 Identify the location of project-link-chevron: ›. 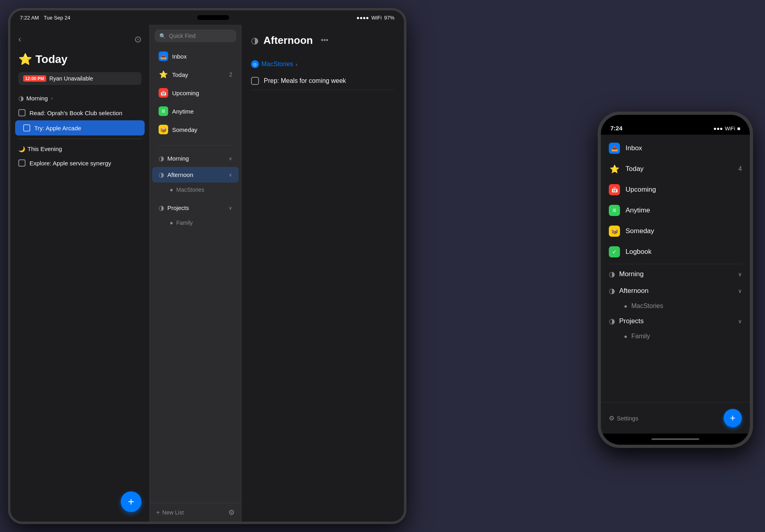
(296, 65).